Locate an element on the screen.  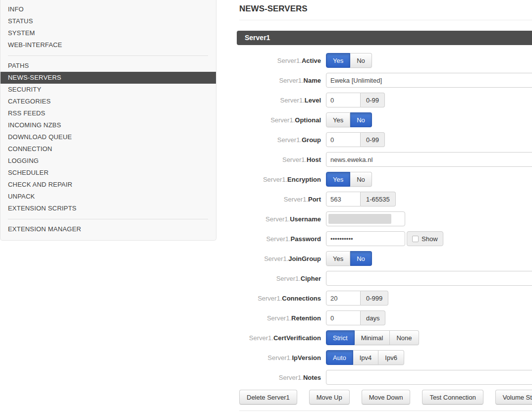
option-label-ipversion: Server1.IpVersion is located at coordinates (160, 358).